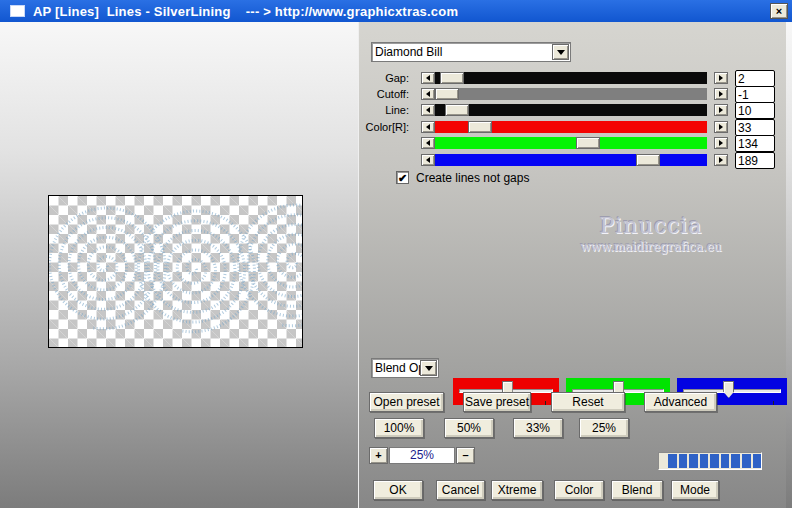 The height and width of the screenshot is (508, 792). What do you see at coordinates (176, 272) in the screenshot?
I see `preview-image` at bounding box center [176, 272].